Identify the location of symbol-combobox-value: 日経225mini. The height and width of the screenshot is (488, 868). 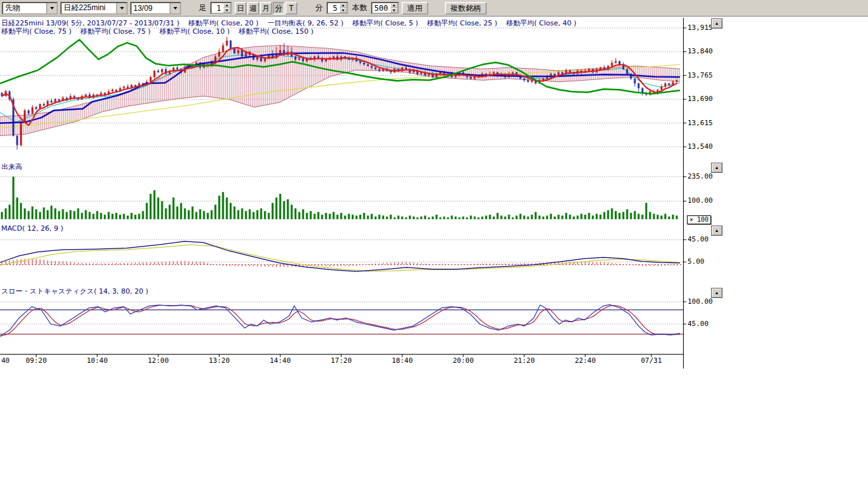
(89, 8).